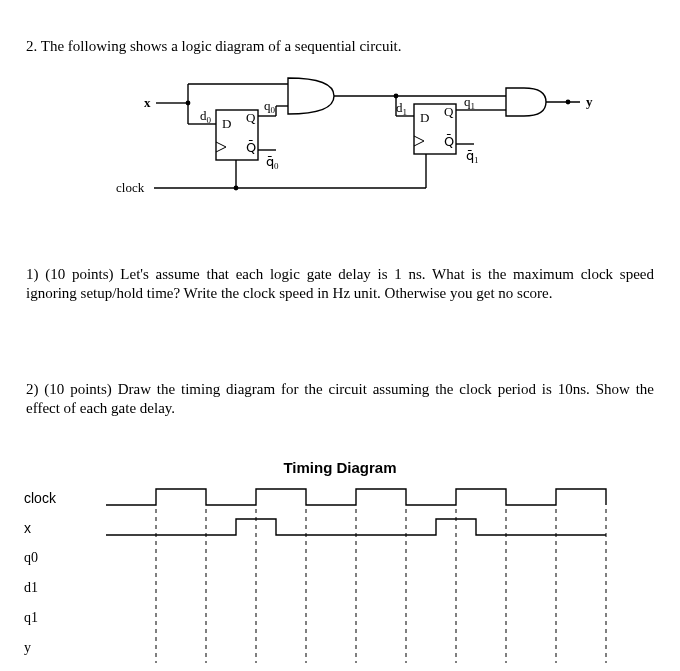  I want to click on timing-label: q0, so click(53, 558).